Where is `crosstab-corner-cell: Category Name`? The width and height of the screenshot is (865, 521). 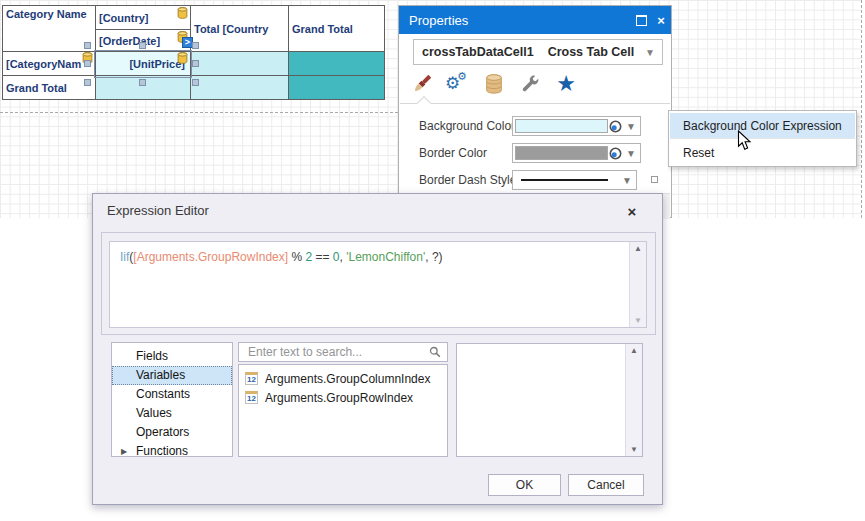
crosstab-corner-cell: Category Name is located at coordinates (49, 28).